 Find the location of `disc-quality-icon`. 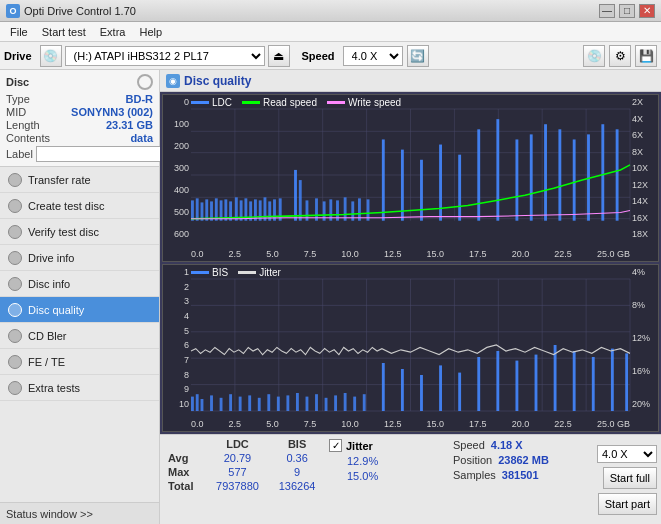

disc-quality-icon is located at coordinates (15, 310).